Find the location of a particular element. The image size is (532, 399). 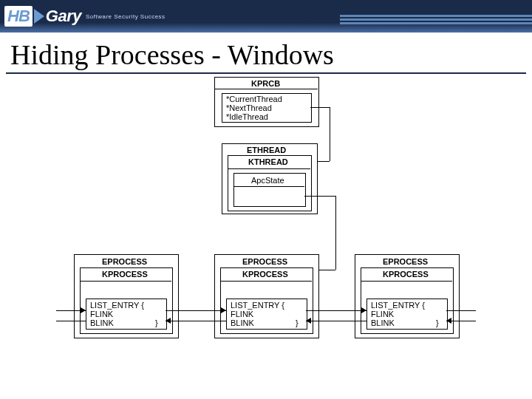

apcstate-label: ApcState is located at coordinates (267, 180).